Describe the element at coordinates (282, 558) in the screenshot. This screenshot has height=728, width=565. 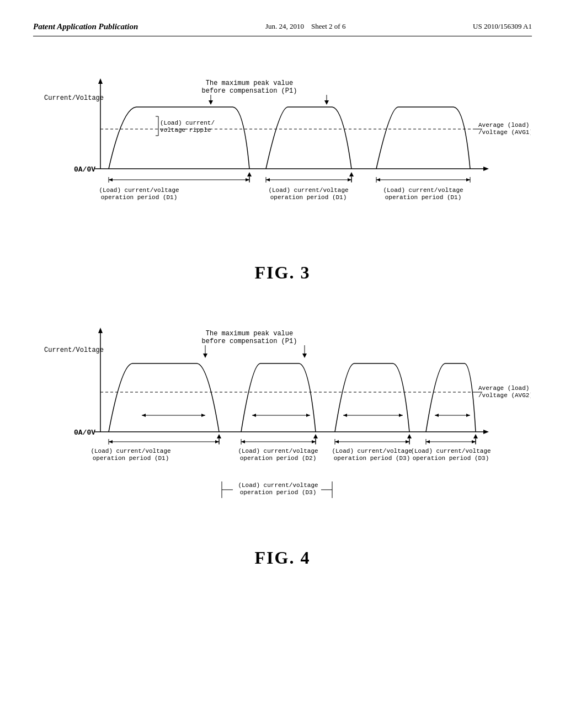
I see `fig4-label: FIG. 4` at that location.